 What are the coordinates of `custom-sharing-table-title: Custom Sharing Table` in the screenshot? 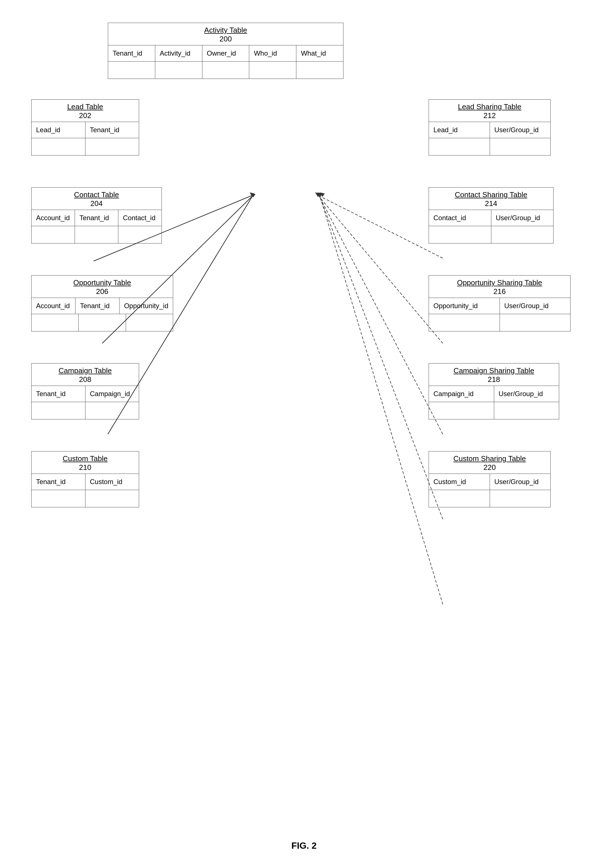 It's located at (490, 459).